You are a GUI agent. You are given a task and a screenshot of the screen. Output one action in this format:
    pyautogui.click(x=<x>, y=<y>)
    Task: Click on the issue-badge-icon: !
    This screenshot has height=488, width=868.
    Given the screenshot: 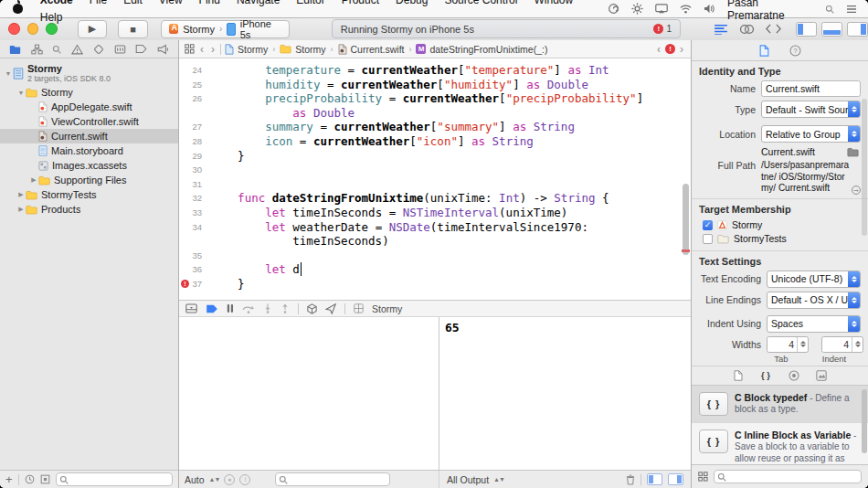 What is the action you would take?
    pyautogui.click(x=671, y=49)
    